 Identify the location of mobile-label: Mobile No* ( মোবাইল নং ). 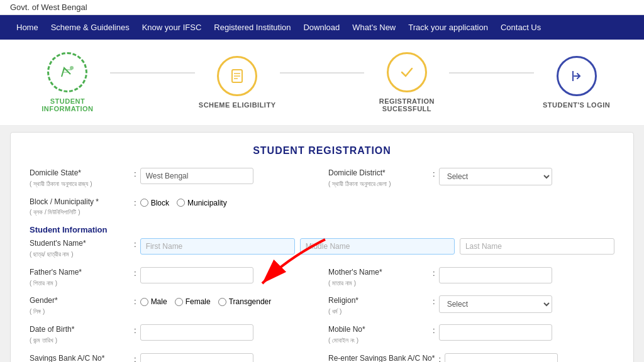
(379, 335).